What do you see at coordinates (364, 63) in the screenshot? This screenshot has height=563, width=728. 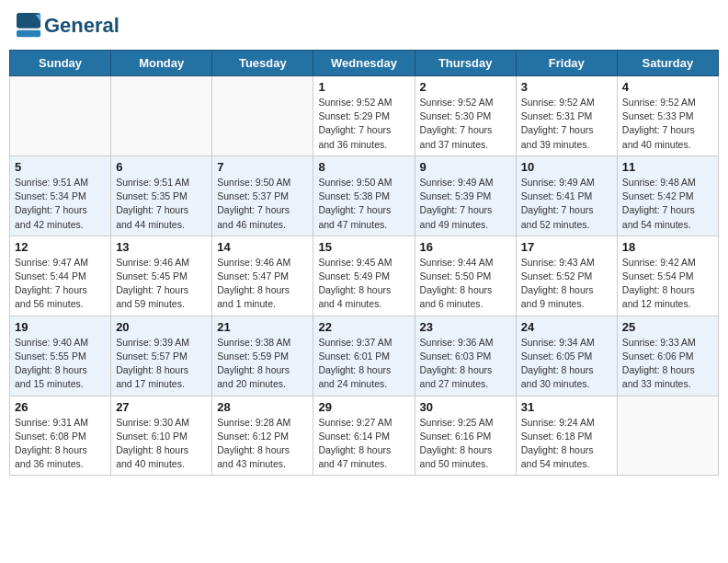 I see `col-header-wednesday: Wednesday` at bounding box center [364, 63].